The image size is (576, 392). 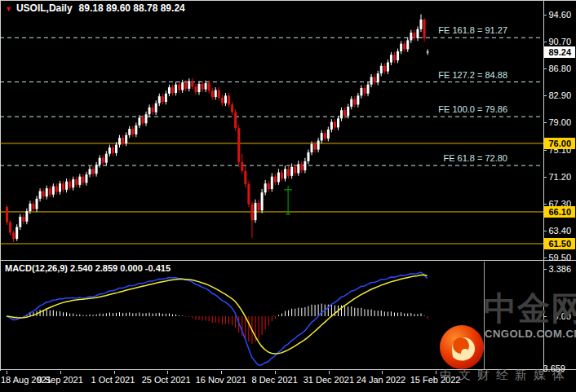 I want to click on macd-scale-min: -3.659, so click(x=553, y=368).